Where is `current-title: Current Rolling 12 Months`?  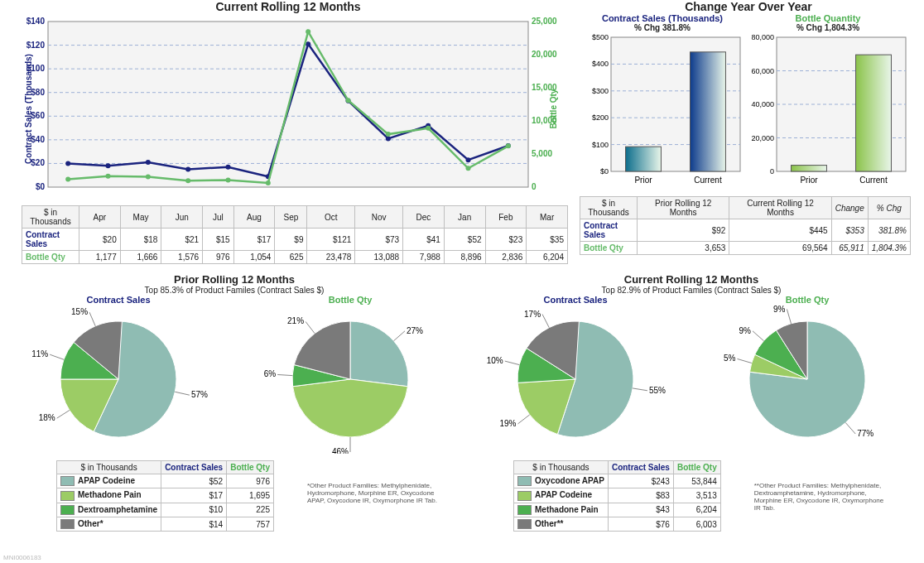
current-title: Current Rolling 12 Months is located at coordinates (691, 280).